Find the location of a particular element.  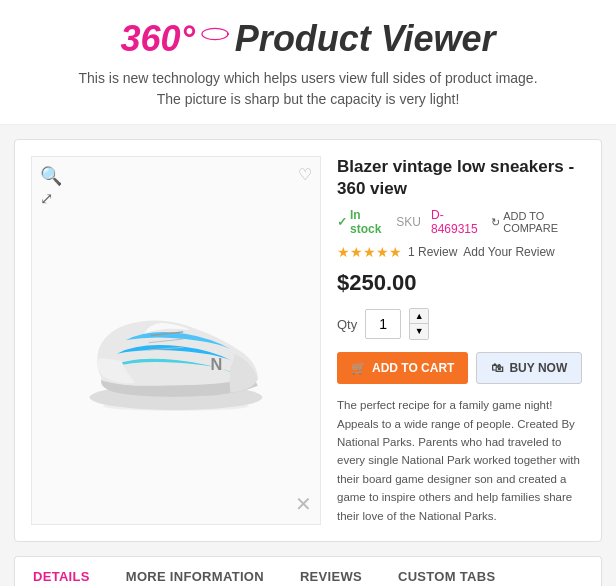

star-rating: ★★★★★ is located at coordinates (370, 252).